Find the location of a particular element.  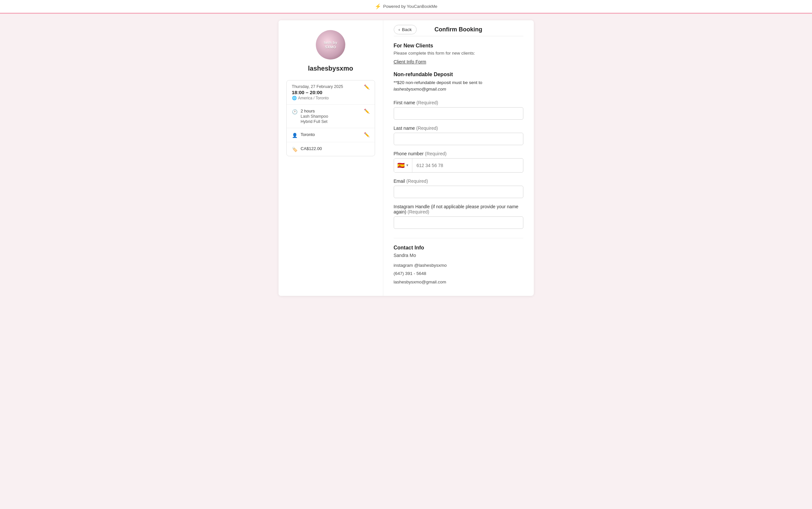

first-name-group: First name (Required) is located at coordinates (459, 110).